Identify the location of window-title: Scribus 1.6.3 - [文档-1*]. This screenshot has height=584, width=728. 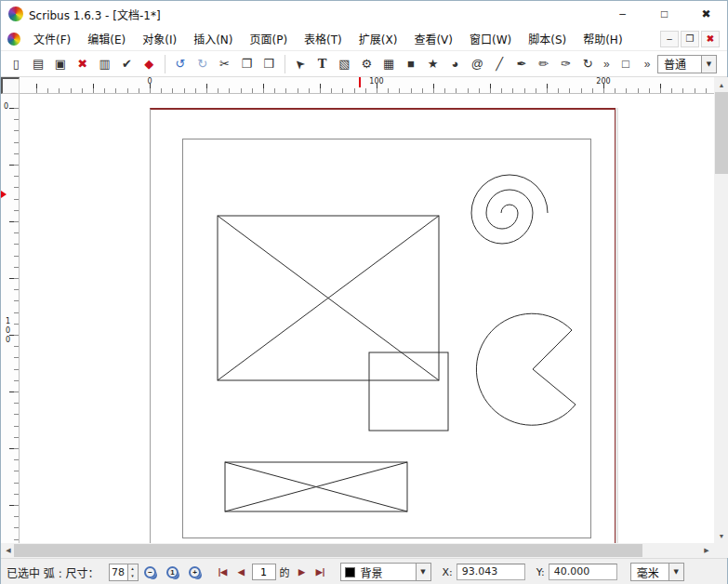
(95, 15).